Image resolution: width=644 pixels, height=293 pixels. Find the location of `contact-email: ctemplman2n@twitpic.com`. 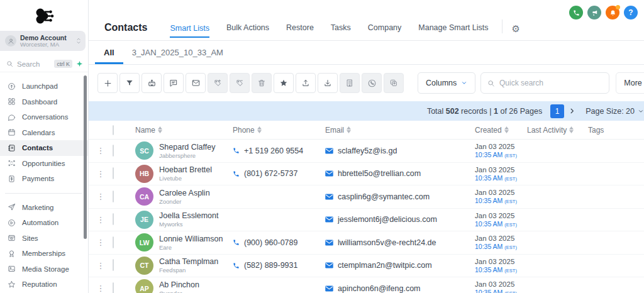

contact-email: ctemplman2n@twitpic.com is located at coordinates (385, 265).